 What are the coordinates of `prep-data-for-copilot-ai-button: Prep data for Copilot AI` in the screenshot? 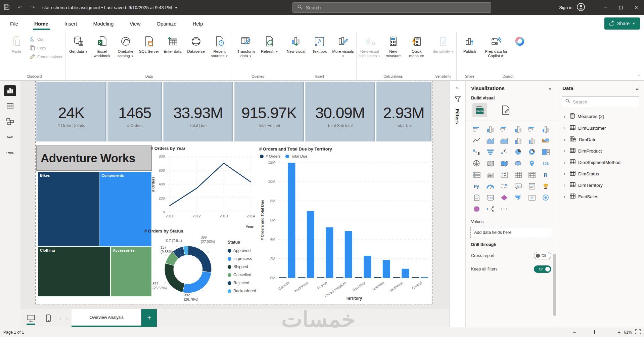 It's located at (496, 47).